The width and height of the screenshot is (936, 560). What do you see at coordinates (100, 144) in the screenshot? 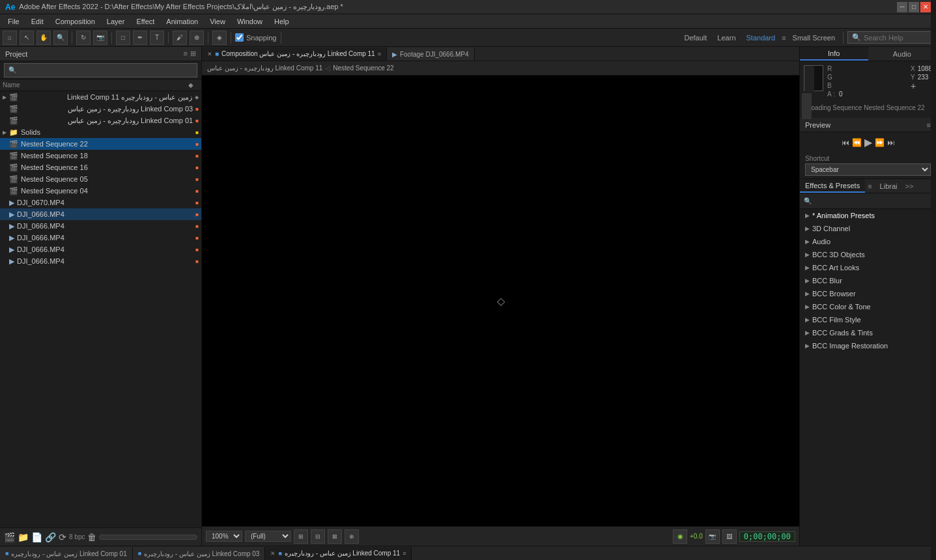
I see `project-item-nested22: ▶ 🎬 Nested Sequence 22 ■` at bounding box center [100, 144].